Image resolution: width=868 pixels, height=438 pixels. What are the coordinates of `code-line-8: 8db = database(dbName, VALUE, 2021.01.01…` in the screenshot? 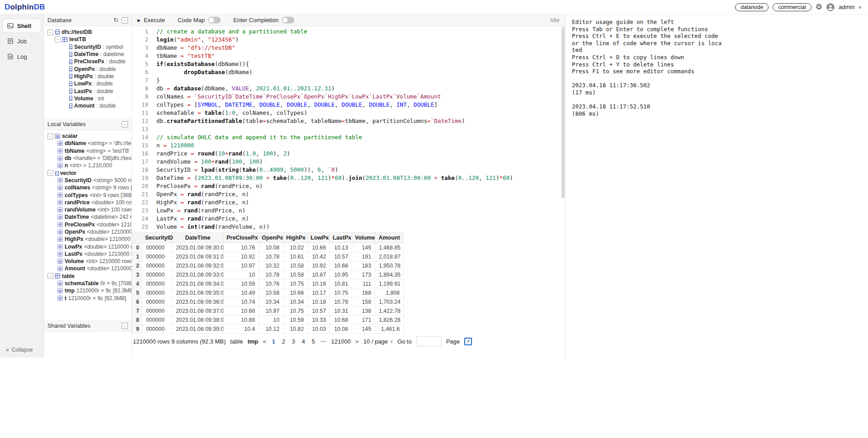 It's located at (349, 89).